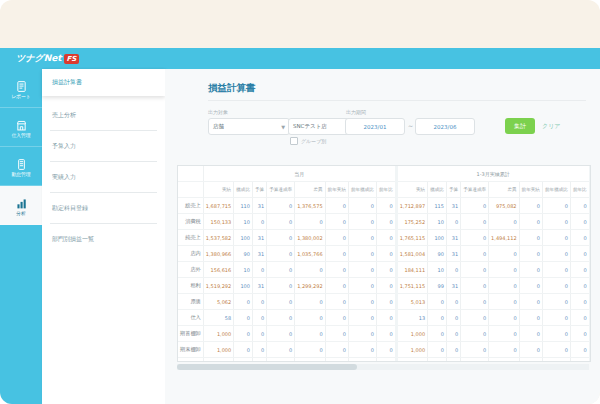 This screenshot has width=600, height=404. Describe the element at coordinates (267, 367) in the screenshot. I see `scrollbar-thumb` at that location.